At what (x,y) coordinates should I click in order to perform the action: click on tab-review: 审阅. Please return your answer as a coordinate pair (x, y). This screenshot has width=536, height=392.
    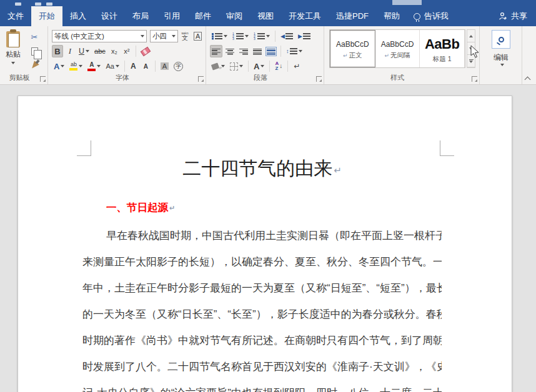
    Looking at the image, I should click on (234, 16).